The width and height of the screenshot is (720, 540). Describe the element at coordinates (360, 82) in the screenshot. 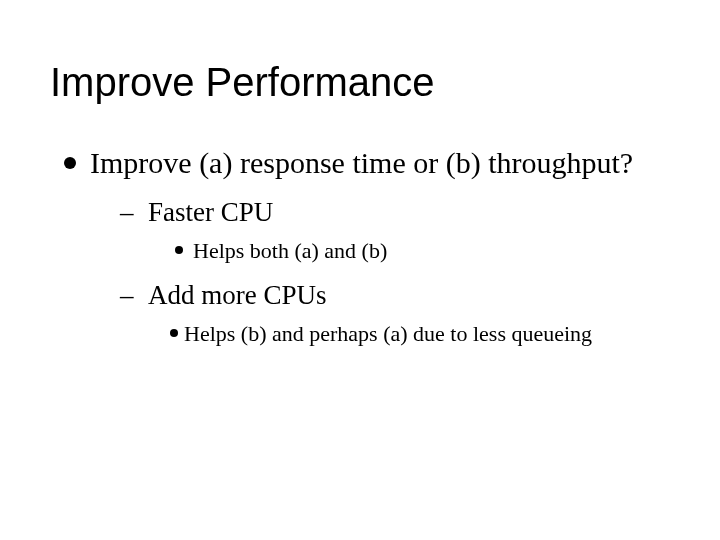

I see `slide-title: Improve Performance` at that location.